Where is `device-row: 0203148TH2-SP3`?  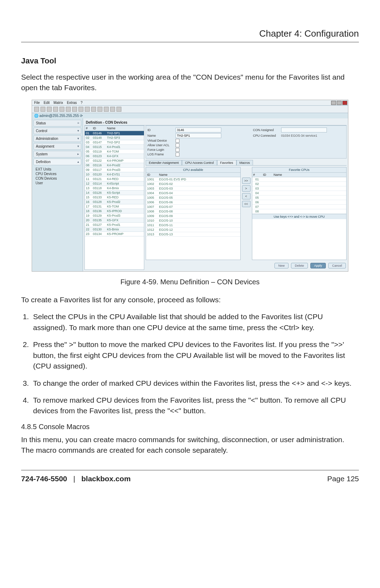 device-row: 0203148TH2-SP3 is located at coordinates (114, 137).